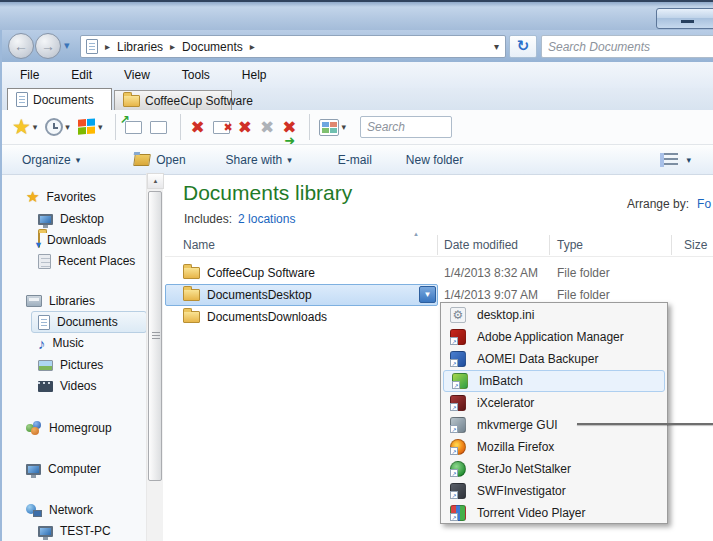  What do you see at coordinates (439, 245) in the screenshot?
I see `column-header-row: Name ▲ Date modified Type Size` at bounding box center [439, 245].